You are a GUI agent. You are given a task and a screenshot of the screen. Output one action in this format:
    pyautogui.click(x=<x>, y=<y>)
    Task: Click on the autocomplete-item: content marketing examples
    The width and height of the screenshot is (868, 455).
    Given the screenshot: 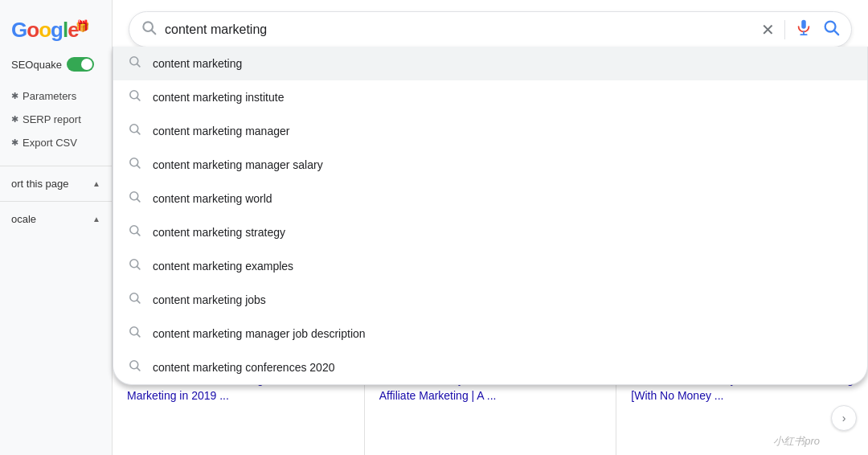 What is the action you would take?
    pyautogui.click(x=490, y=266)
    